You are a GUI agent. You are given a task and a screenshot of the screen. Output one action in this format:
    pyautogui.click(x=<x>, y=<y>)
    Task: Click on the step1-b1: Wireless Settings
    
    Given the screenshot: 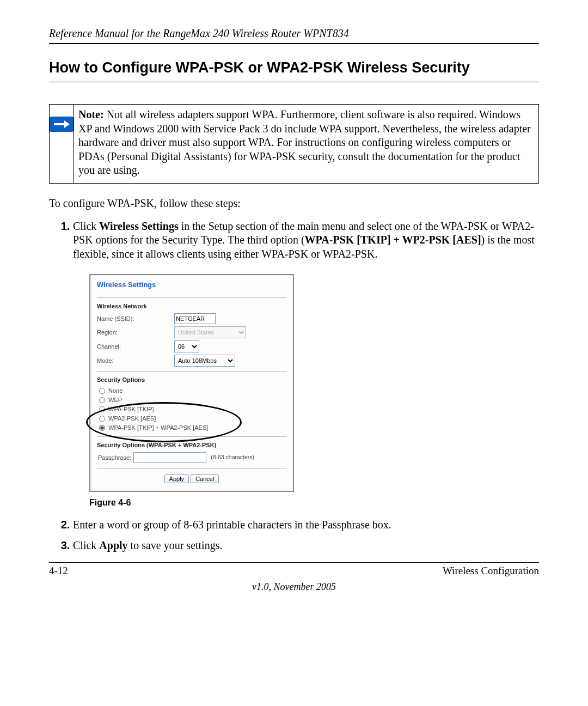 What is the action you would take?
    pyautogui.click(x=138, y=226)
    